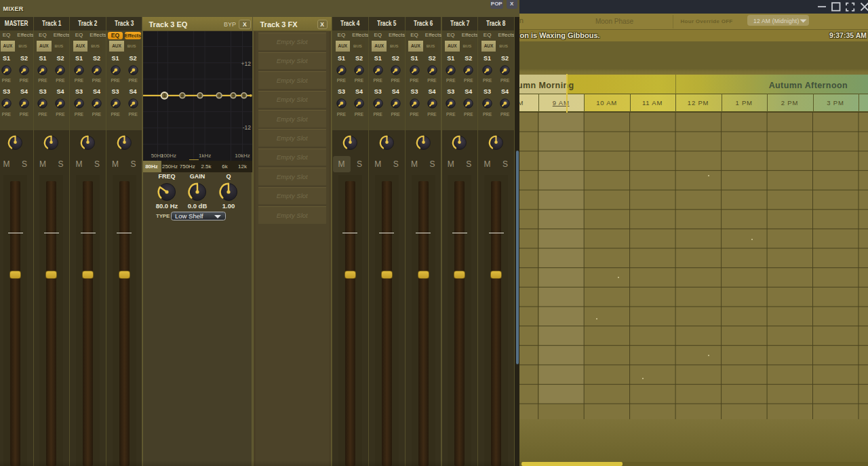 Image resolution: width=868 pixels, height=466 pixels. Describe the element at coordinates (243, 156) in the screenshot. I see `svg-text: 10kHz` at that location.